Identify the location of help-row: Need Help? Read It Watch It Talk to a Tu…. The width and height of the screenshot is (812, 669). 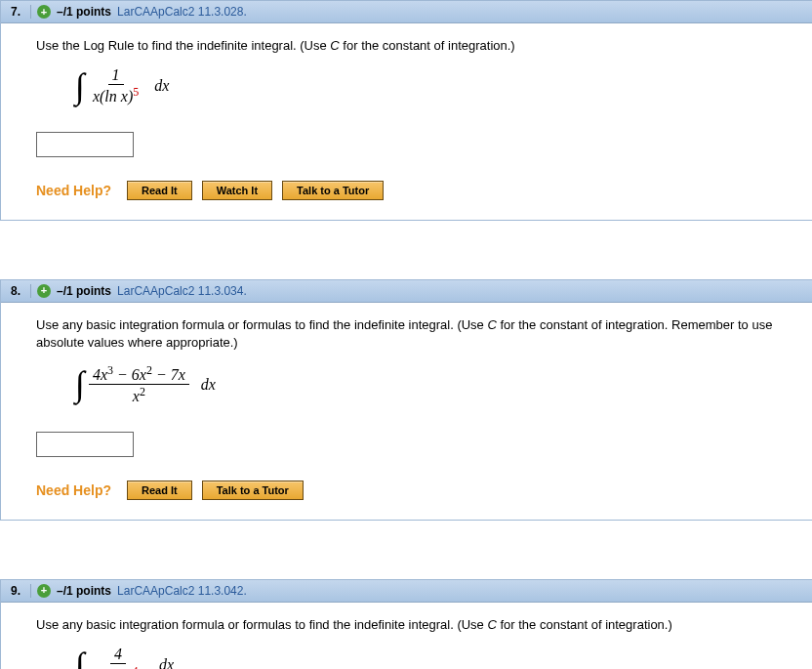
(416, 190).